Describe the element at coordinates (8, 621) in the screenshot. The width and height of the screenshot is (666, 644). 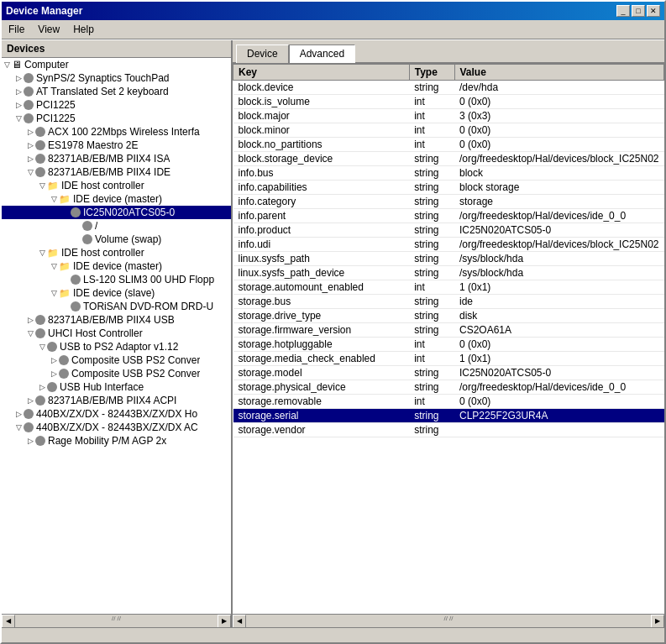
I see `scroll-left-btn: ◀` at that location.